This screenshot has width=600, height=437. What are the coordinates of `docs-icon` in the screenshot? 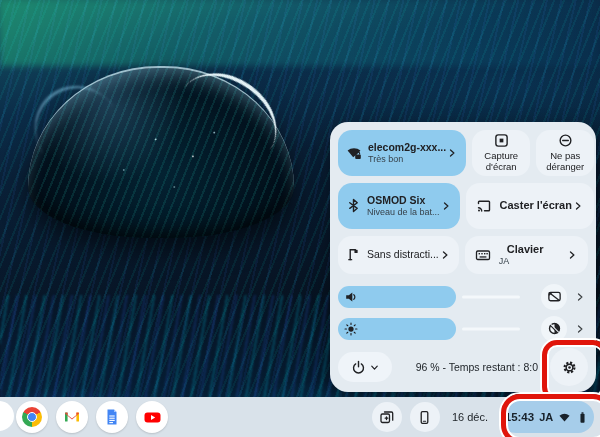 It's located at (112, 417).